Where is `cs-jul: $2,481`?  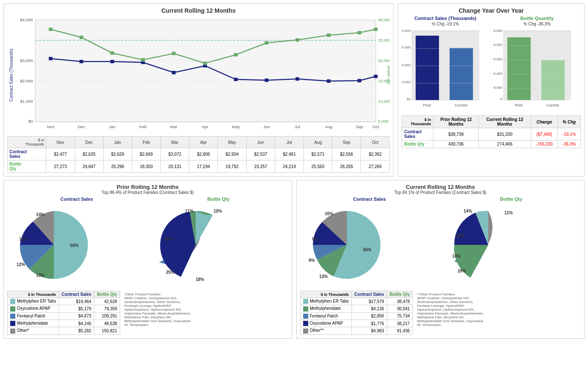
cs-jul: $2,481 is located at coordinates (290, 154).